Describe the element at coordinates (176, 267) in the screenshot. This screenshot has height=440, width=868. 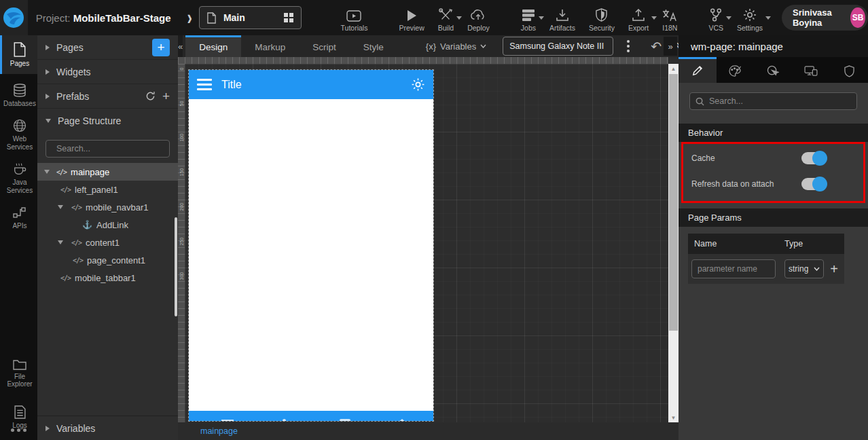
I see `explorer-scrollbar` at that location.